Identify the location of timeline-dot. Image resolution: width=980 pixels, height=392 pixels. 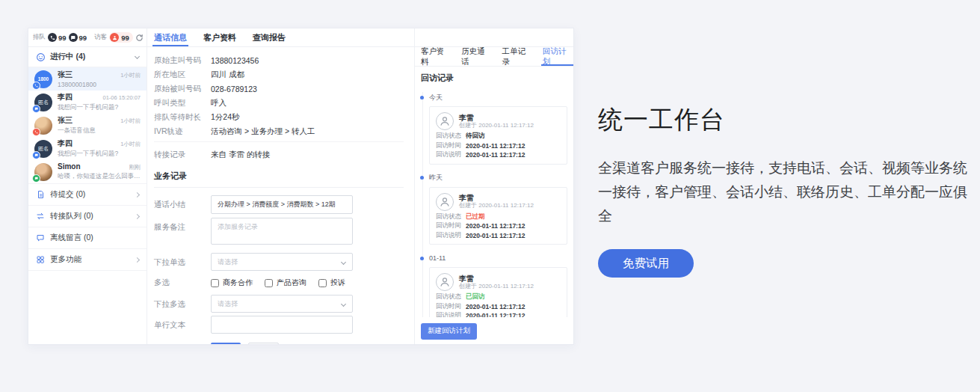
(422, 97).